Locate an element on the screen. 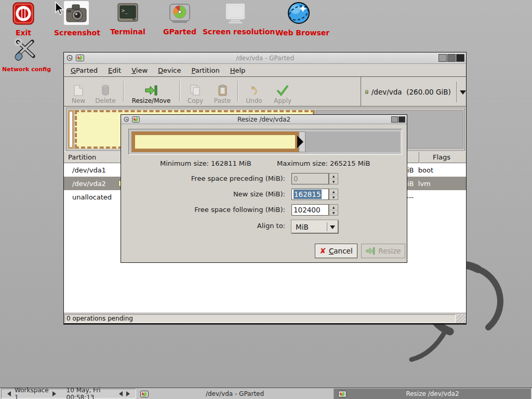  dialog-titlebar: Resize /dev/vda2 is located at coordinates (264, 119).